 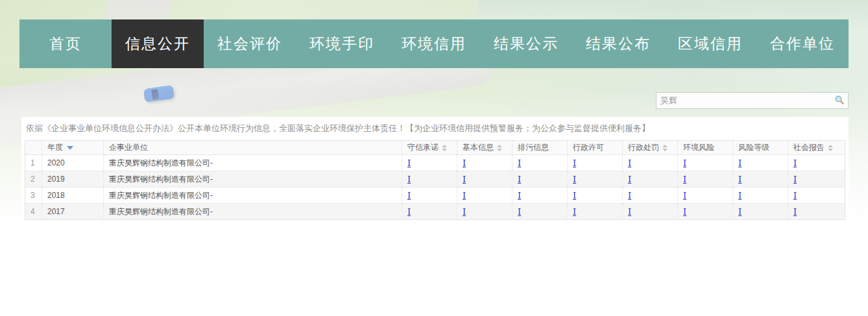 What do you see at coordinates (596, 148) in the screenshot?
I see `column-header-admin-permit: 行政许可` at bounding box center [596, 148].